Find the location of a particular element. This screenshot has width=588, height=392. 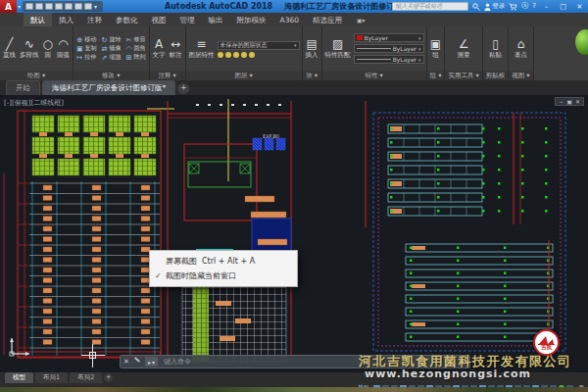

panel-label-groups: 组 ▾ is located at coordinates (436, 75).